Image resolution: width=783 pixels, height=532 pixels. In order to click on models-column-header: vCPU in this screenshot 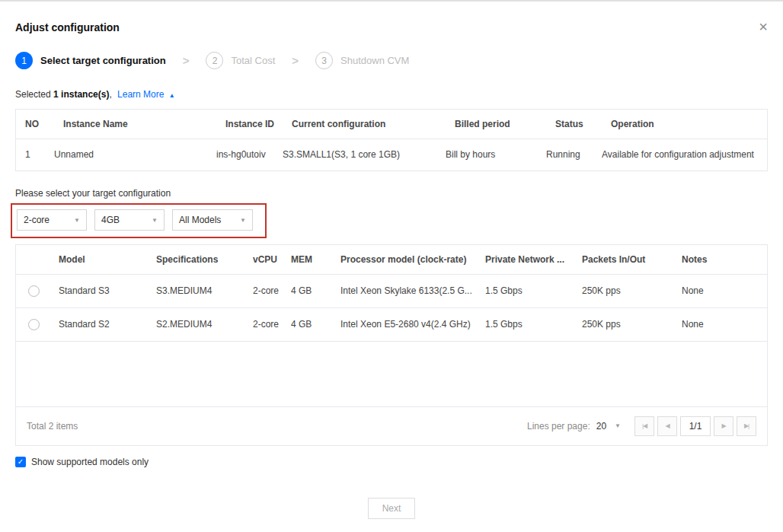, I will do `click(272, 260)`.